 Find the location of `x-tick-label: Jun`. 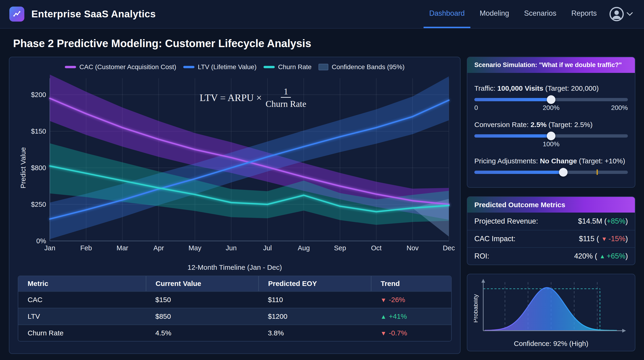

x-tick-label: Jun is located at coordinates (231, 248).